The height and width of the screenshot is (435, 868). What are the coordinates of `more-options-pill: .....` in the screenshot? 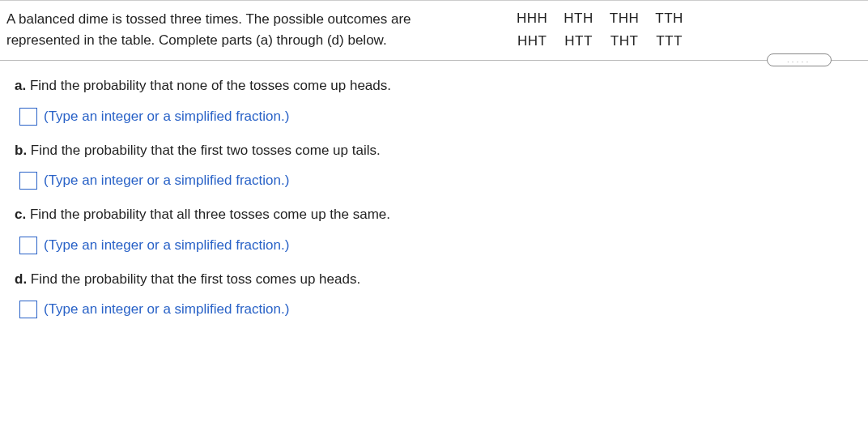 It's located at (799, 60).